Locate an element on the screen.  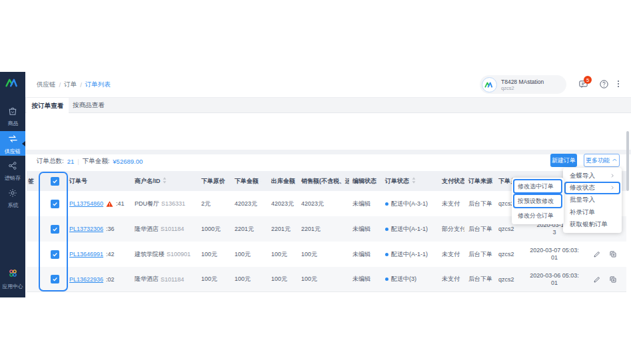
order-number-link: PL13646991 is located at coordinates (87, 254).